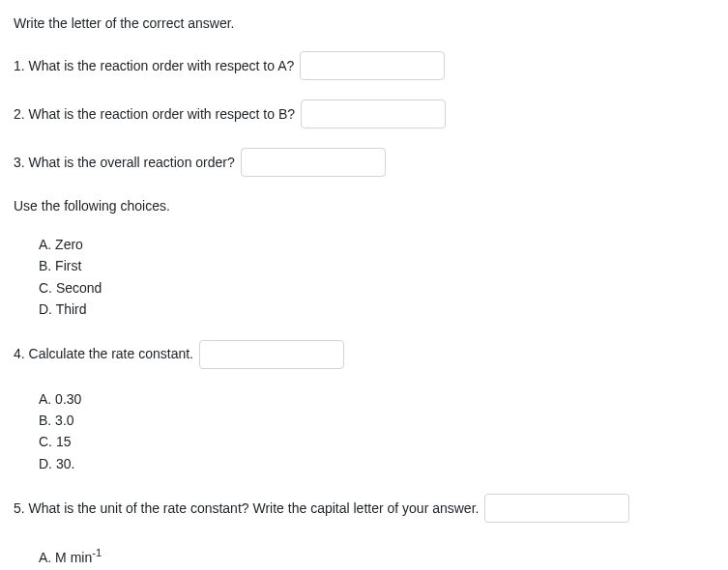 This screenshot has width=728, height=570. Describe the element at coordinates (377, 244) in the screenshot. I see `choice-a: A. Zero` at that location.